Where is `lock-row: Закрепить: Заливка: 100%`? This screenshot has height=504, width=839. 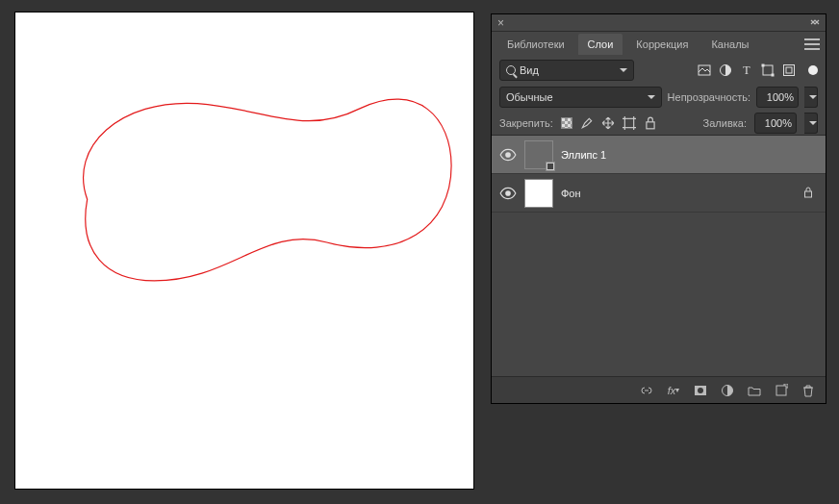
lock-row: Закрепить: Заливка: 100% is located at coordinates (658, 123).